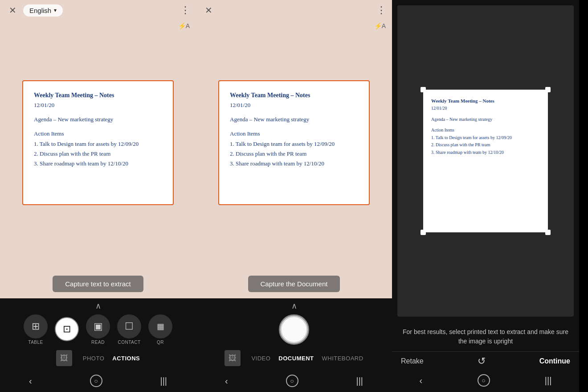 This screenshot has height=392, width=588. Describe the element at coordinates (55, 10) in the screenshot. I see `chevron-down-icon: ▾` at that location.